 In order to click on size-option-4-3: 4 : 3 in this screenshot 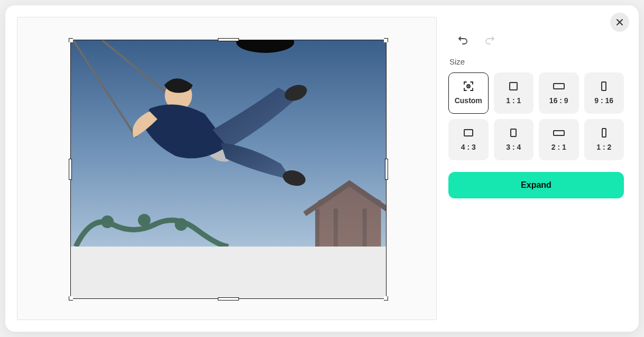, I will do `click(468, 140)`.